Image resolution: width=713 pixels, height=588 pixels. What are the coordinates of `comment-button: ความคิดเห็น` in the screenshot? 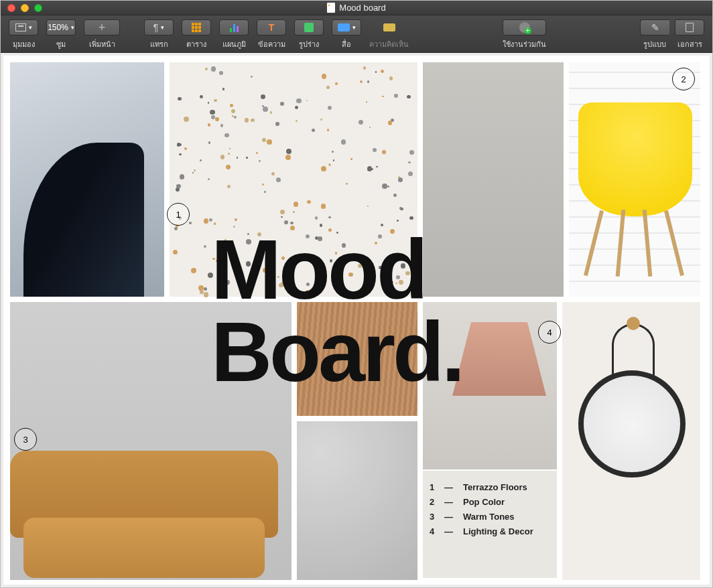 It's located at (389, 34).